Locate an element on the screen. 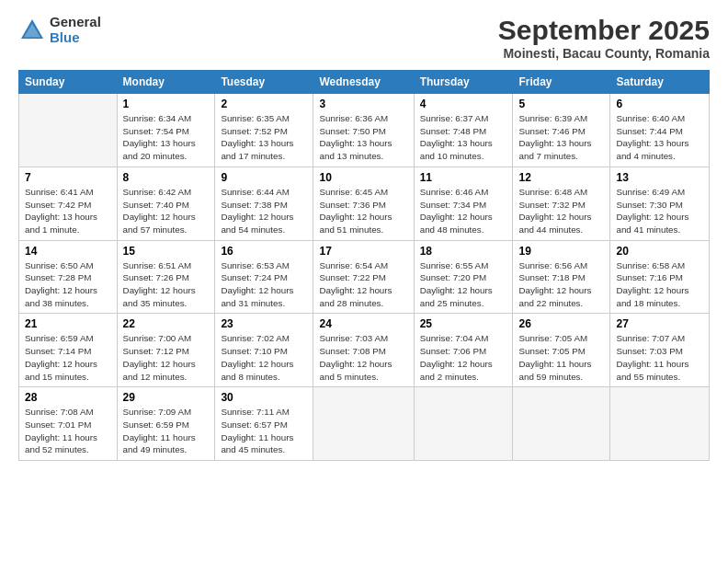 Image resolution: width=728 pixels, height=563 pixels. day-number: 19 is located at coordinates (561, 251).